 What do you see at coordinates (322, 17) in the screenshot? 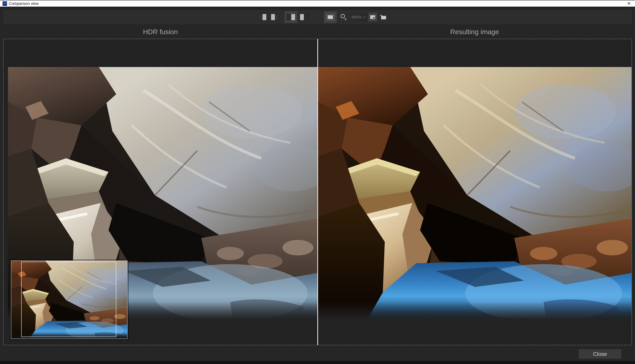
I see `toolbar-controls: 400% ▼ ⬉` at bounding box center [322, 17].